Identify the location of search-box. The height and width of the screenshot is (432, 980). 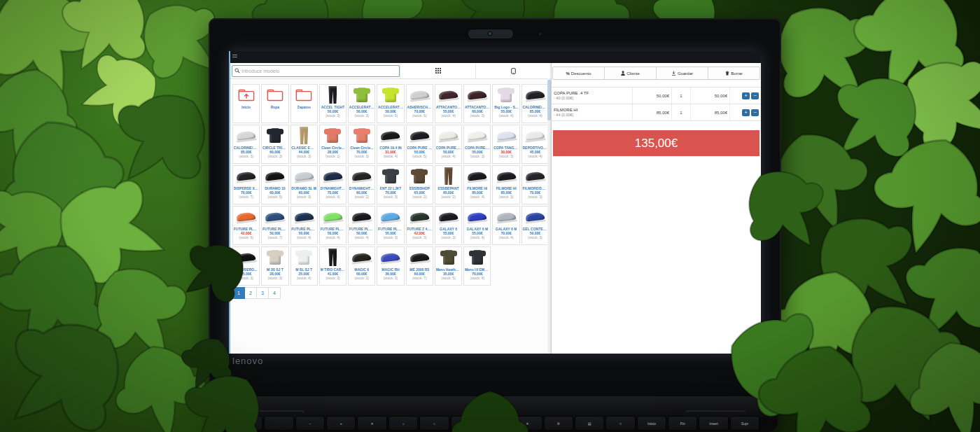
(316, 71).